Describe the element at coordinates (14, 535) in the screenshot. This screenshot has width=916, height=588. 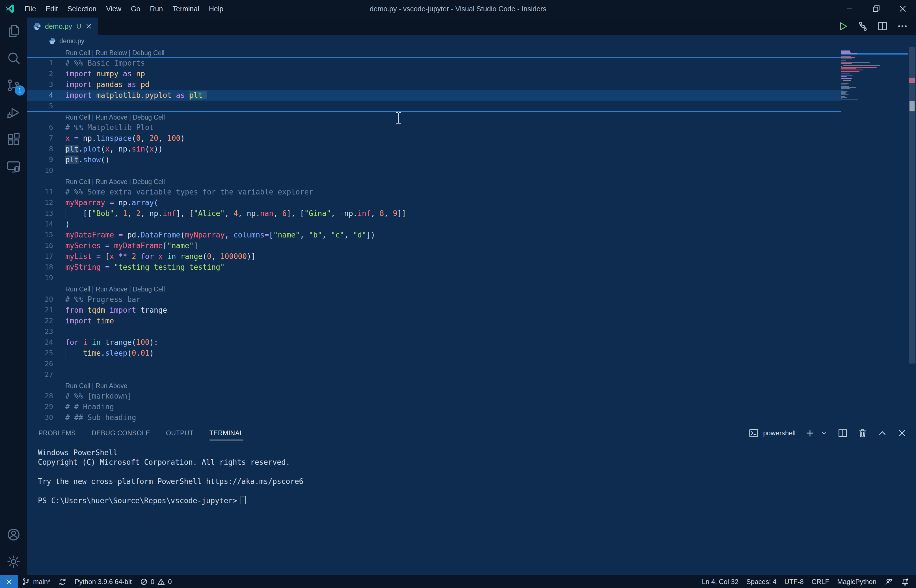
I see `account-icon` at that location.